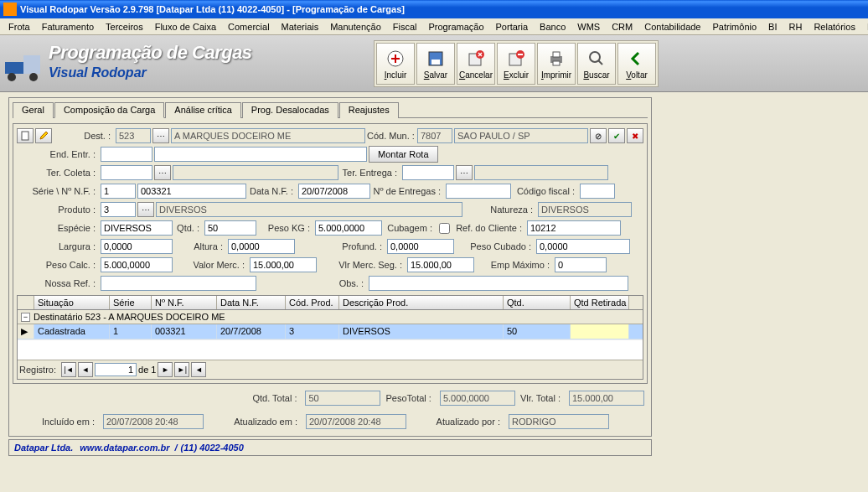  I want to click on produto-code-field, so click(118, 210).